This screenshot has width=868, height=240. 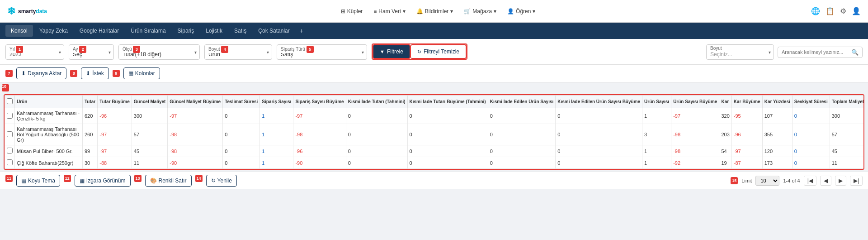 I want to click on sidebar-item-konsol: Konsol, so click(x=19, y=31).